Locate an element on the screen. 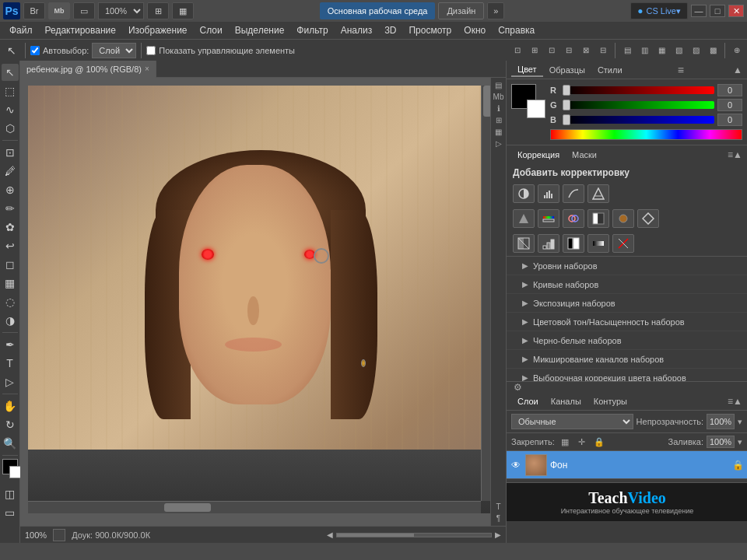 The height and width of the screenshot is (560, 747). lock-position-icon: ✛ is located at coordinates (582, 442).